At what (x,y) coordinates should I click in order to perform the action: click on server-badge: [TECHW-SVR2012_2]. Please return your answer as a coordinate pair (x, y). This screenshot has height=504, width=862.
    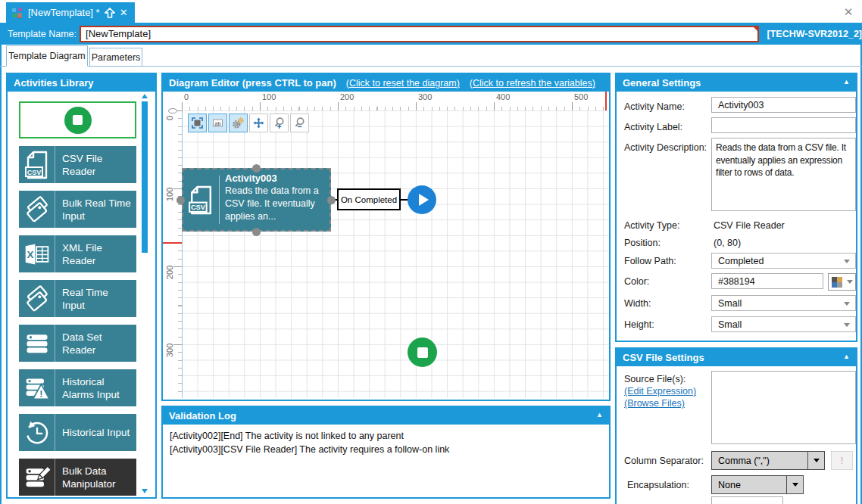
    Looking at the image, I should click on (815, 34).